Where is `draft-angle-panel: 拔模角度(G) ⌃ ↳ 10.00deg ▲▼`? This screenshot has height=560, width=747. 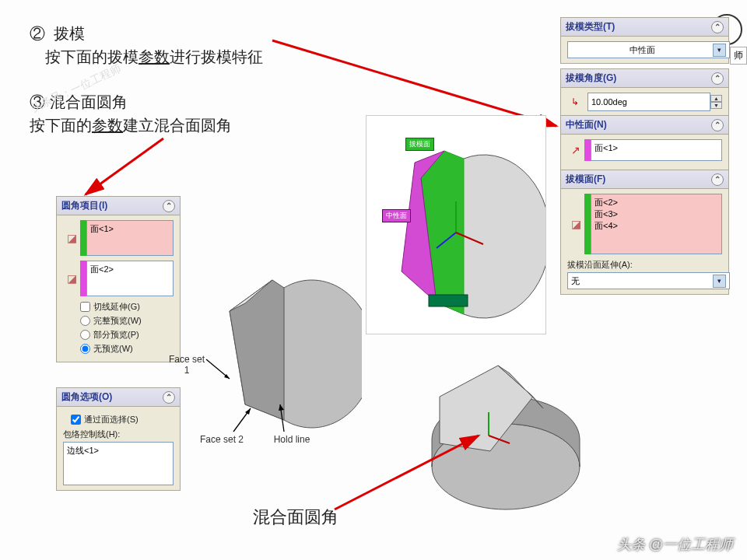
draft-angle-panel: 拔模角度(G) ⌃ ↳ 10.00deg ▲▼ is located at coordinates (644, 93).